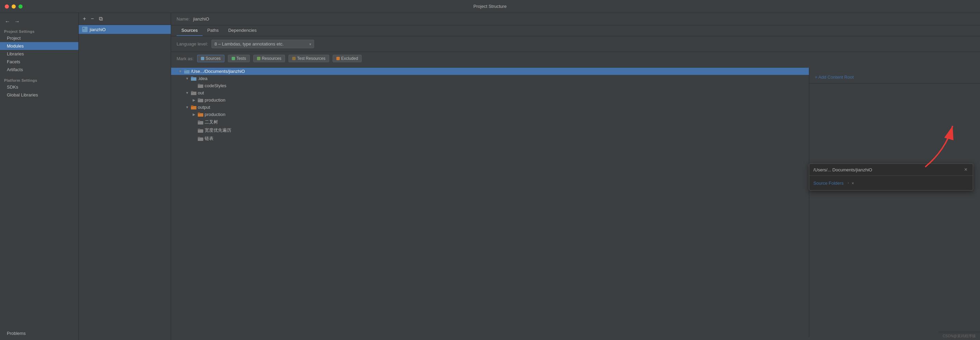 This screenshot has height=340, width=980. Describe the element at coordinates (201, 93) in the screenshot. I see `out-folder-name: out` at that location.